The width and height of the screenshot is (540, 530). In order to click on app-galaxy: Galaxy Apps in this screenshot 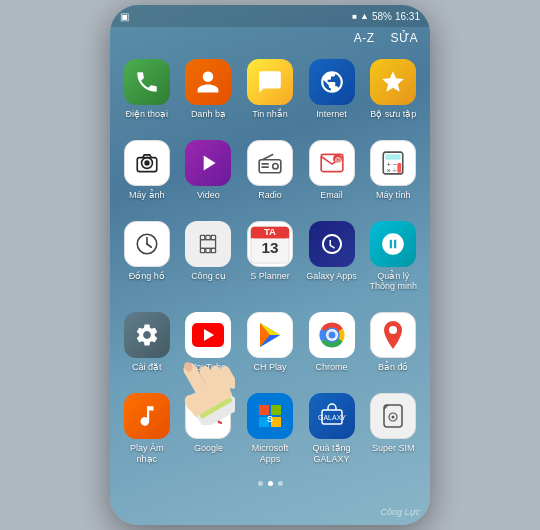, I will do `click(332, 257)`.